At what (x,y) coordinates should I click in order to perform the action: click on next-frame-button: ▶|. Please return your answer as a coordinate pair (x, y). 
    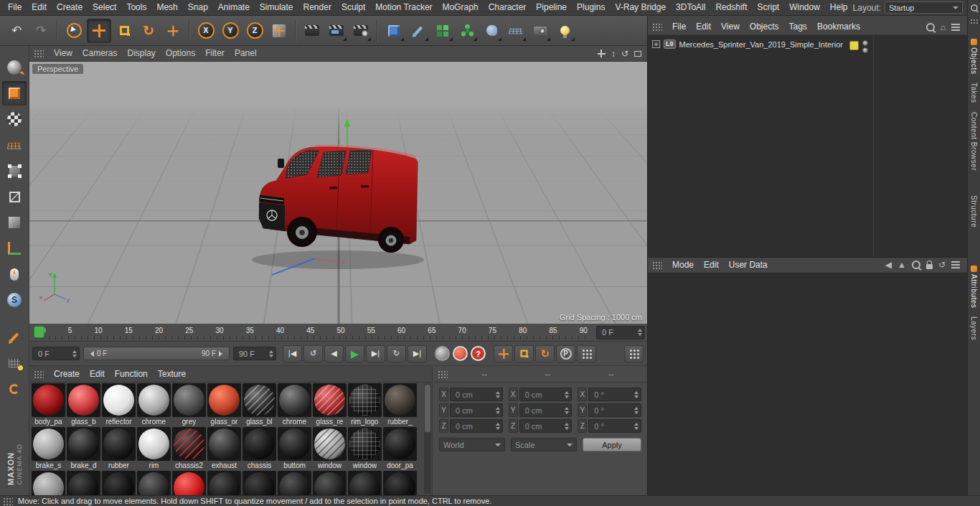
    Looking at the image, I should click on (376, 354).